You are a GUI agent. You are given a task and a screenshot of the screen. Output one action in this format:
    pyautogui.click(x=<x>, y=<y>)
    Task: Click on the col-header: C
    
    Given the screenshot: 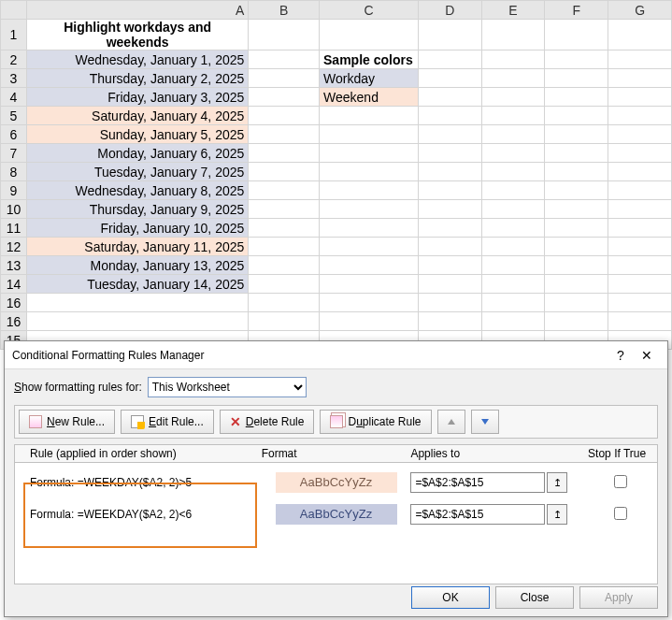 What is the action you would take?
    pyautogui.click(x=369, y=10)
    